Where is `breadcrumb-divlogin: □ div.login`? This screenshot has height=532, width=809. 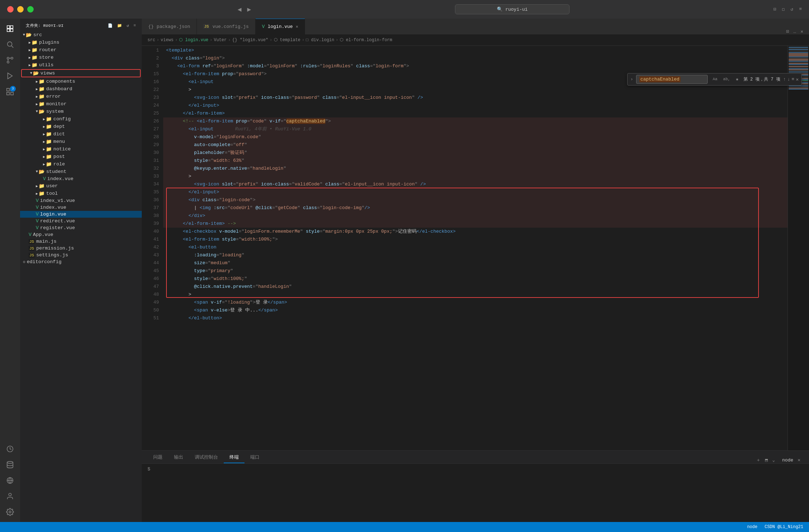
breadcrumb-divlogin: □ div.login is located at coordinates (320, 40).